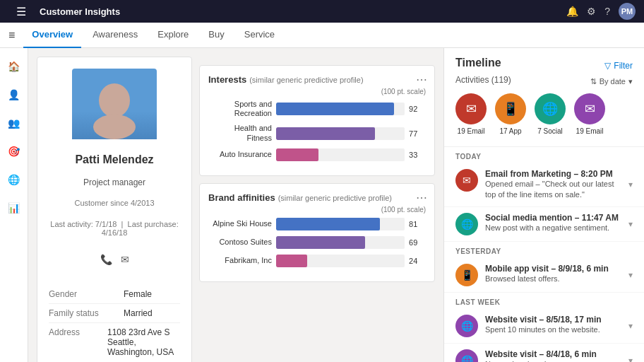 Image resolution: width=644 pixels, height=362 pixels. I want to click on interest-row-1: Health and Fitness 77, so click(317, 133).